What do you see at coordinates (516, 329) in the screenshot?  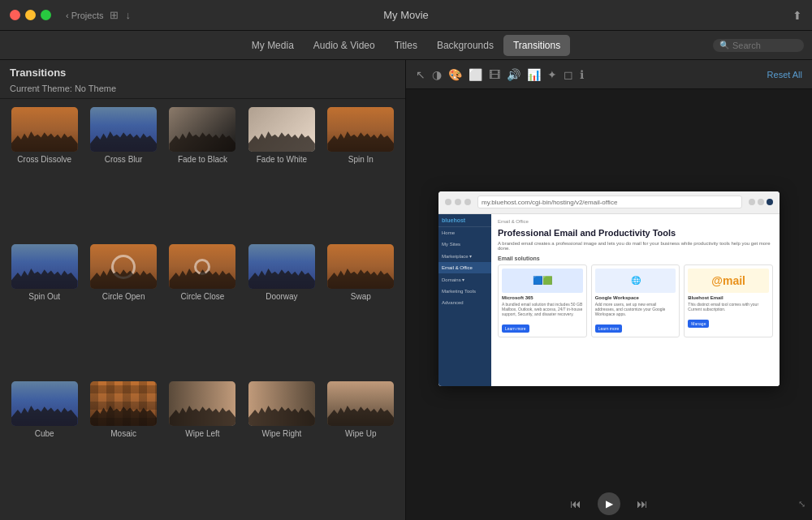 I see `bh-card-ms365-btn: Learn more` at bounding box center [516, 329].